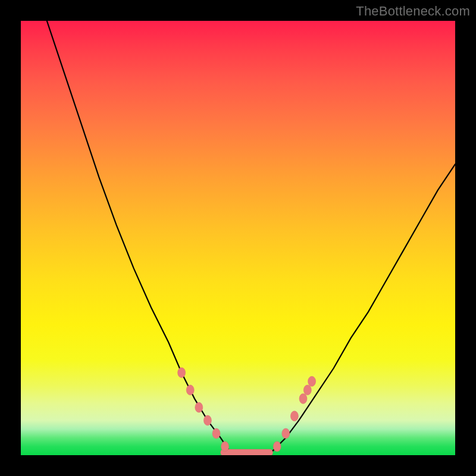 The height and width of the screenshot is (476, 476). I want to click on marker-group, so click(247, 409).